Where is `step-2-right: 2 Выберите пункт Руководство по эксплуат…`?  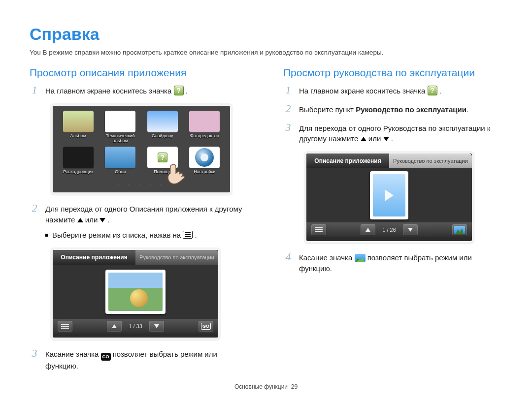 step-2-right: 2 Выберите пункт Руководство по эксплуат… is located at coordinates (393, 109).